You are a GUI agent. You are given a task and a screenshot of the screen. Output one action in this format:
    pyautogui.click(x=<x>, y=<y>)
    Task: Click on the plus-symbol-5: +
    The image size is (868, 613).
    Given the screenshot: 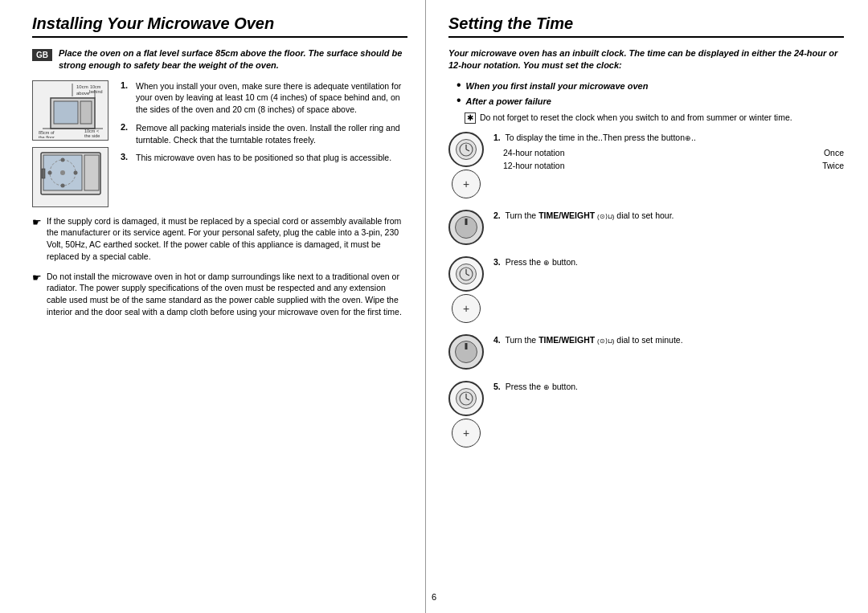 What is the action you would take?
    pyautogui.click(x=466, y=433)
    